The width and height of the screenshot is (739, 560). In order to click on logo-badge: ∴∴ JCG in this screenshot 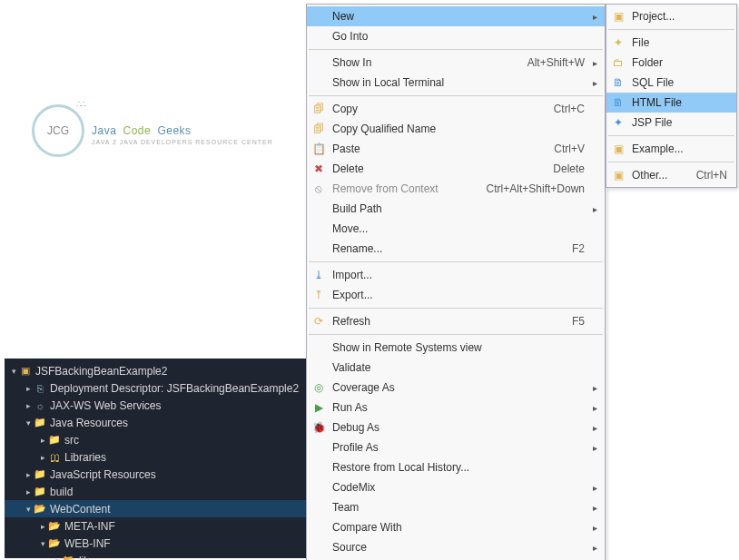, I will do `click(58, 131)`.